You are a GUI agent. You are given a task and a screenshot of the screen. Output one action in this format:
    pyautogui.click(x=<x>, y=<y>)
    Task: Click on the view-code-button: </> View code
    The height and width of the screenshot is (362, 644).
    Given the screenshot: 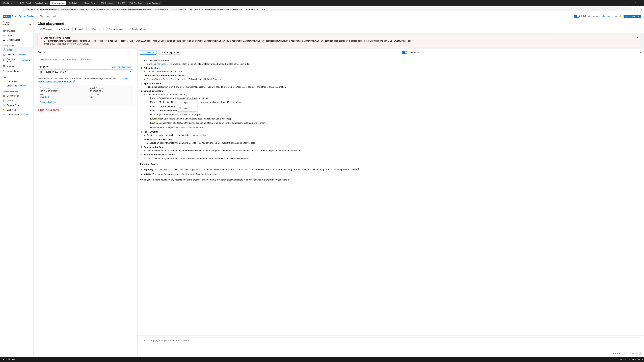 What is the action you would take?
    pyautogui.click(x=46, y=29)
    